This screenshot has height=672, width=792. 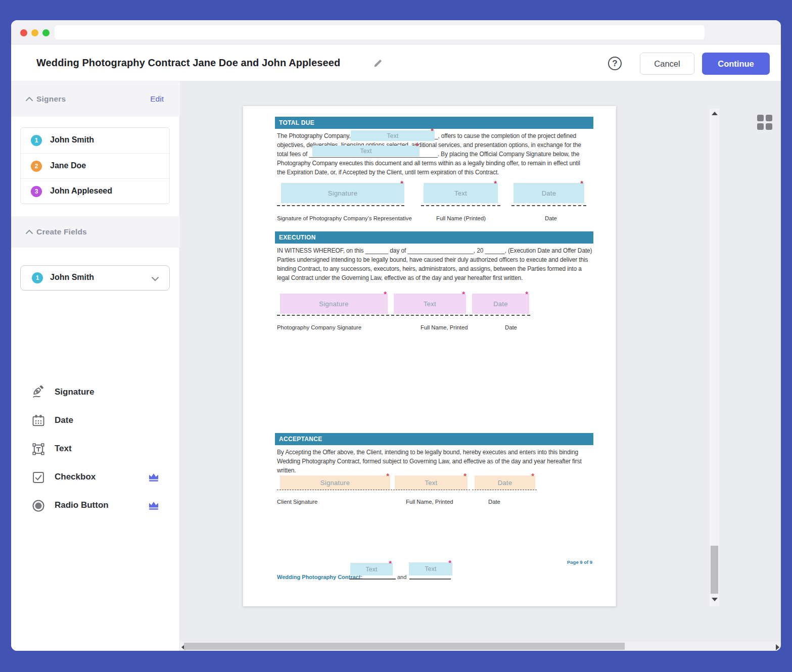 What do you see at coordinates (96, 477) in the screenshot?
I see `field-type-checkbox: Checkbox` at bounding box center [96, 477].